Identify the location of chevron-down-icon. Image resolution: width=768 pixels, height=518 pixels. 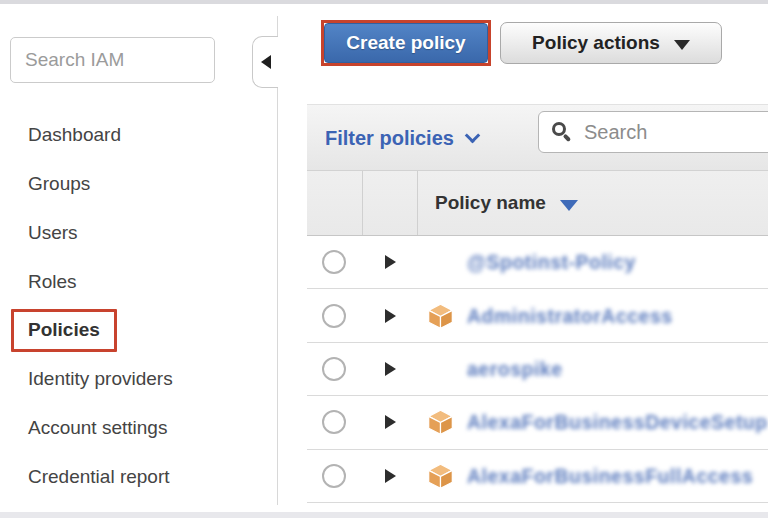
(473, 135).